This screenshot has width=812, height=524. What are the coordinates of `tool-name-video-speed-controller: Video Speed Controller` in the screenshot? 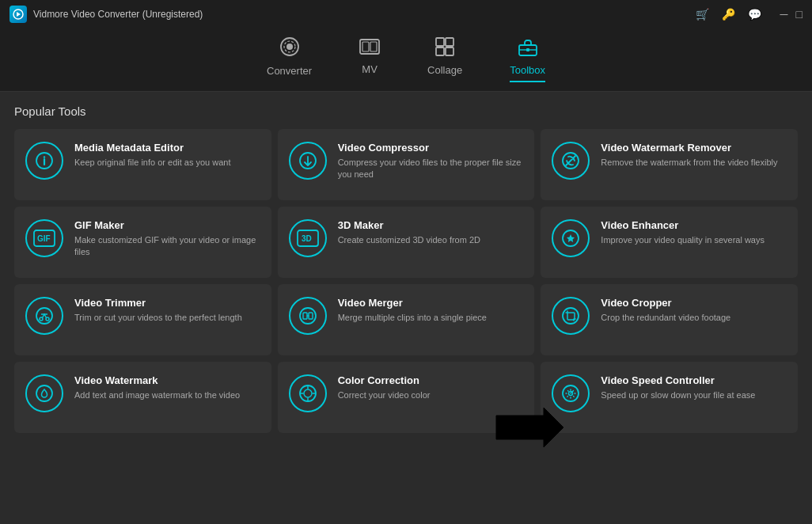 It's located at (693, 380).